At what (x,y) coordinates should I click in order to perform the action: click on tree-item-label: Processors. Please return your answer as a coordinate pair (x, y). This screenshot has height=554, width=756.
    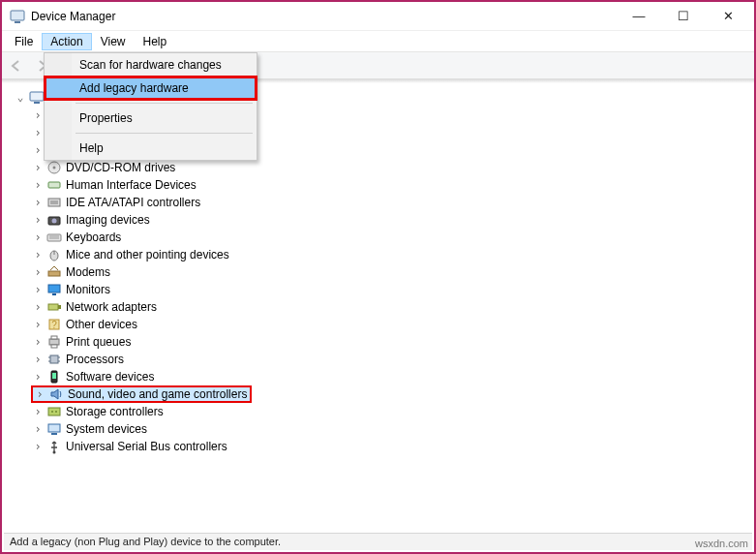
    Looking at the image, I should click on (95, 359).